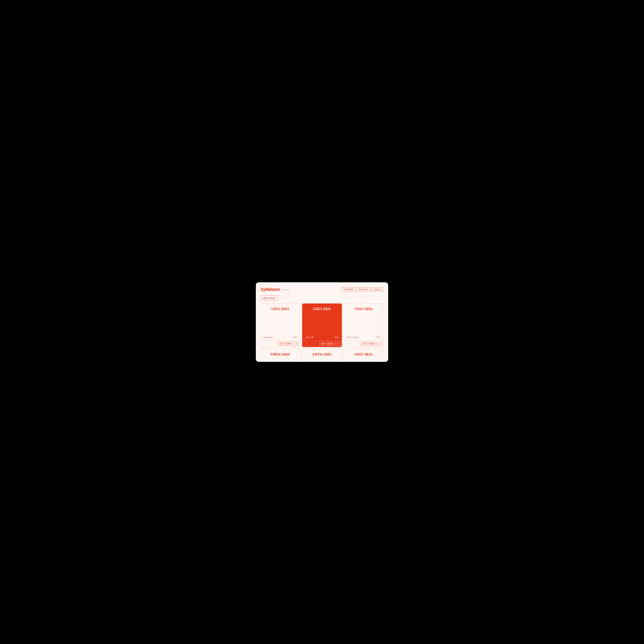 This screenshot has width=644, height=644. What do you see at coordinates (270, 289) in the screenshot?
I see `logo: Syllabase` at bounding box center [270, 289].